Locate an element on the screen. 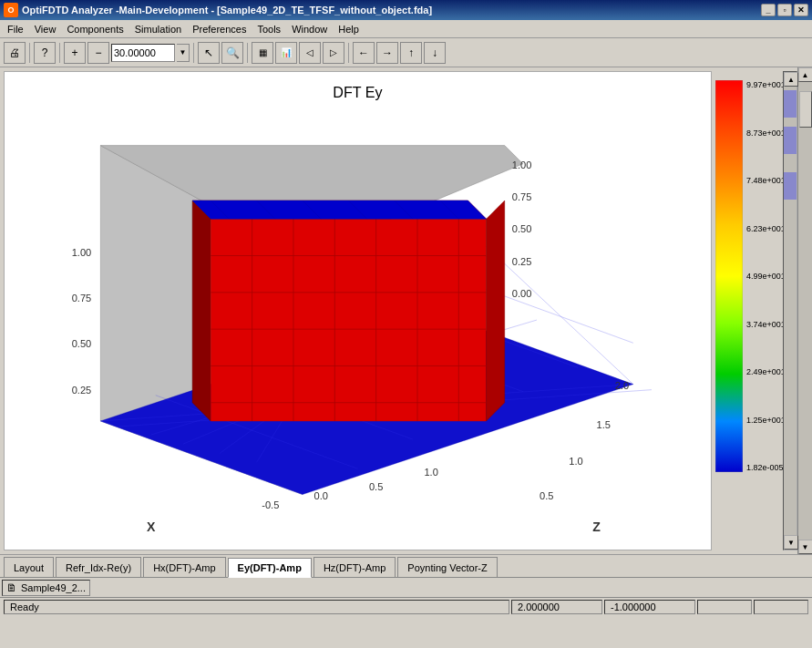 Image resolution: width=812 pixels, height=648 pixels. colorbar-labels: 9.97e+001 8.73e+001 7.48e+001 6.23e+001 … is located at coordinates (764, 276).